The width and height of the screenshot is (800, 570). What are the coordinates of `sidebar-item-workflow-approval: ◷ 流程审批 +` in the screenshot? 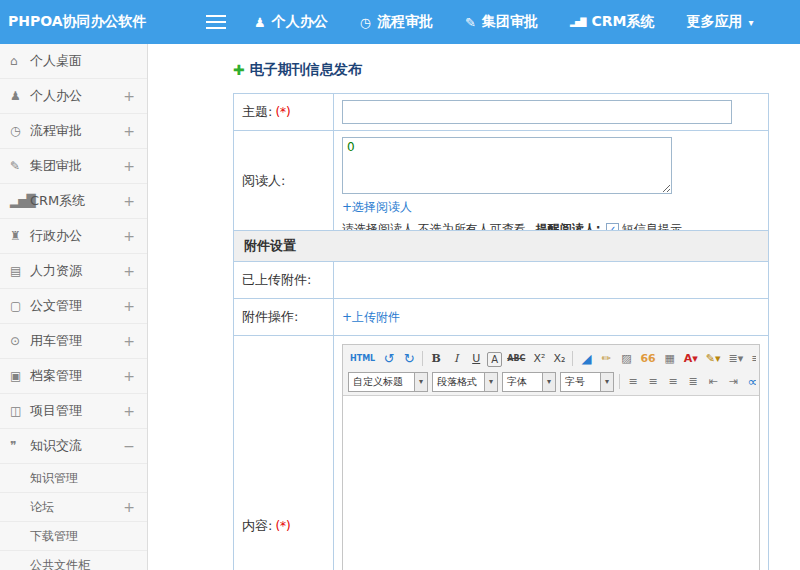 It's located at (74, 132).